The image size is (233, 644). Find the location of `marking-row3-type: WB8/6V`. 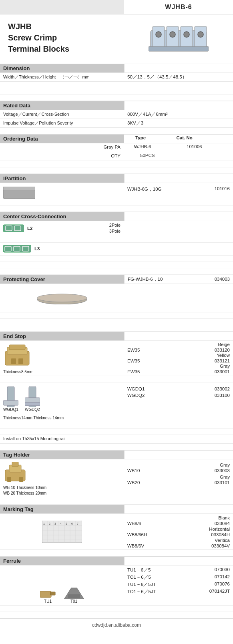

marking-row3-type: WB8/6V is located at coordinates (136, 546).